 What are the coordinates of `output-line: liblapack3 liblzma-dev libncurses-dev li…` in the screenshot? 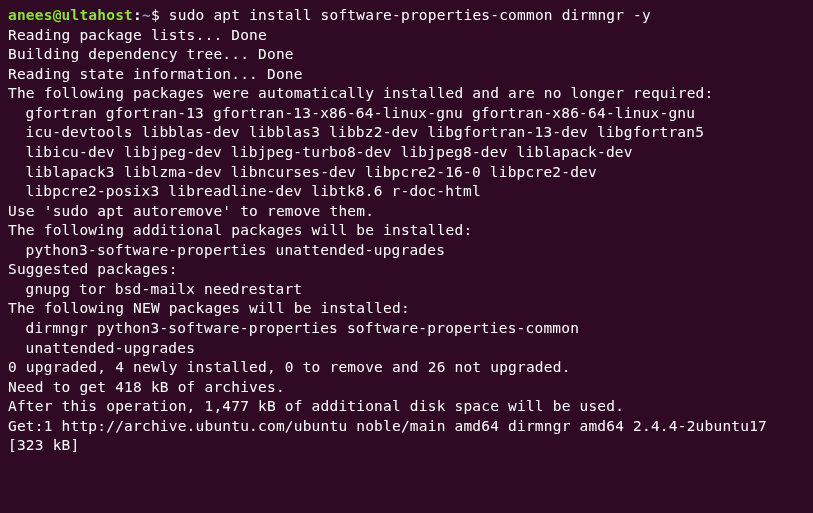 It's located at (406, 173).